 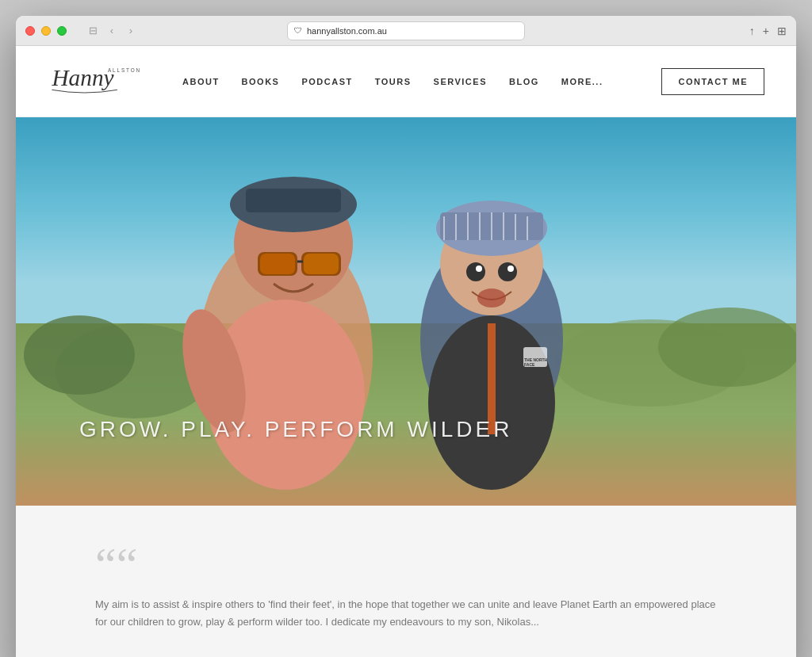 What do you see at coordinates (782, 31) in the screenshot?
I see `grid-view-icon: ⊞` at bounding box center [782, 31].